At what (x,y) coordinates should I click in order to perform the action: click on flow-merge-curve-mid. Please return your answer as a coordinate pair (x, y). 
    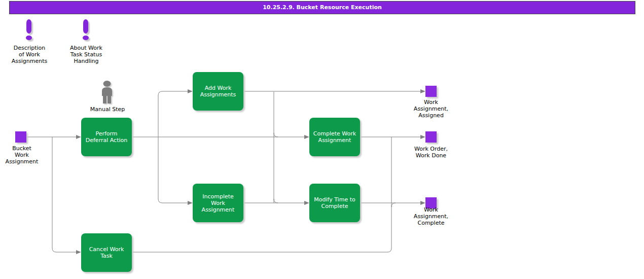
    Looking at the image, I should click on (276, 135).